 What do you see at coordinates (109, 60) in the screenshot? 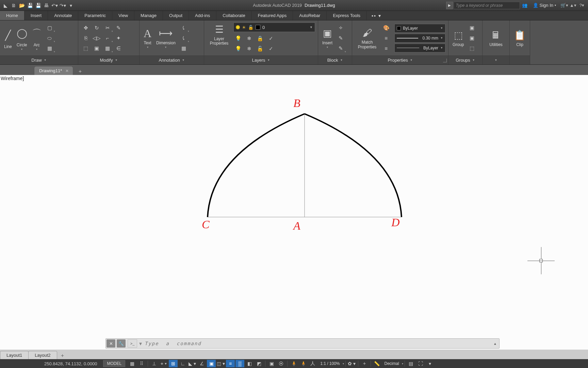
I see `panel-modify-title: Modify▼` at bounding box center [109, 60].